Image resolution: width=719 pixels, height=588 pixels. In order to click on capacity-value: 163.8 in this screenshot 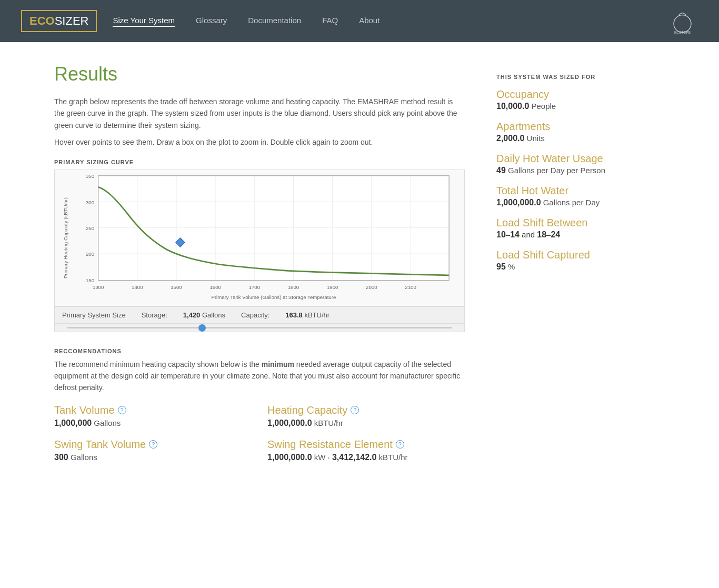, I will do `click(294, 315)`.